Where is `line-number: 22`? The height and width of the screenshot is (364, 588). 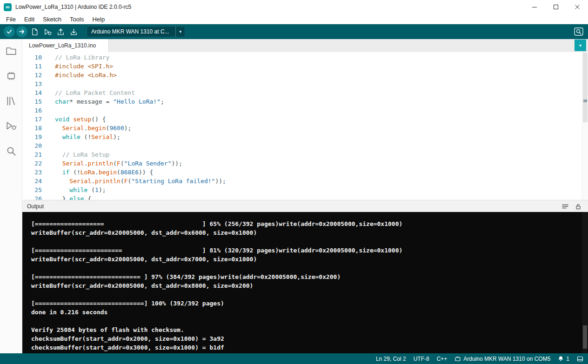 line-number: 22 is located at coordinates (32, 164).